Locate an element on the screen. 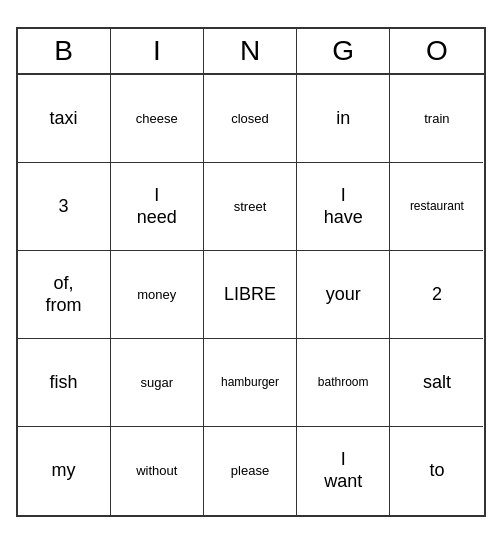 The height and width of the screenshot is (544, 501). bingo-cell-r2-c4: 2 is located at coordinates (436, 295).